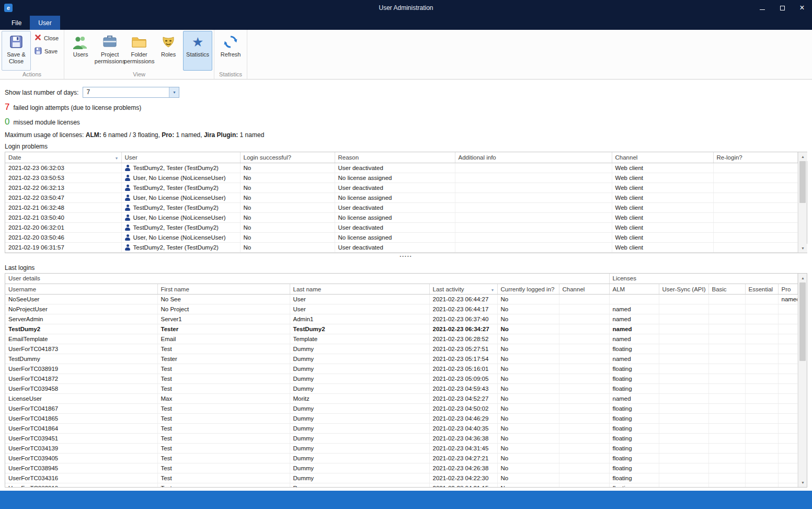 This screenshot has width=812, height=509. I want to click on last-login-row: UserForTC034316TestDummy2021-02-23 04:22…, so click(402, 478).